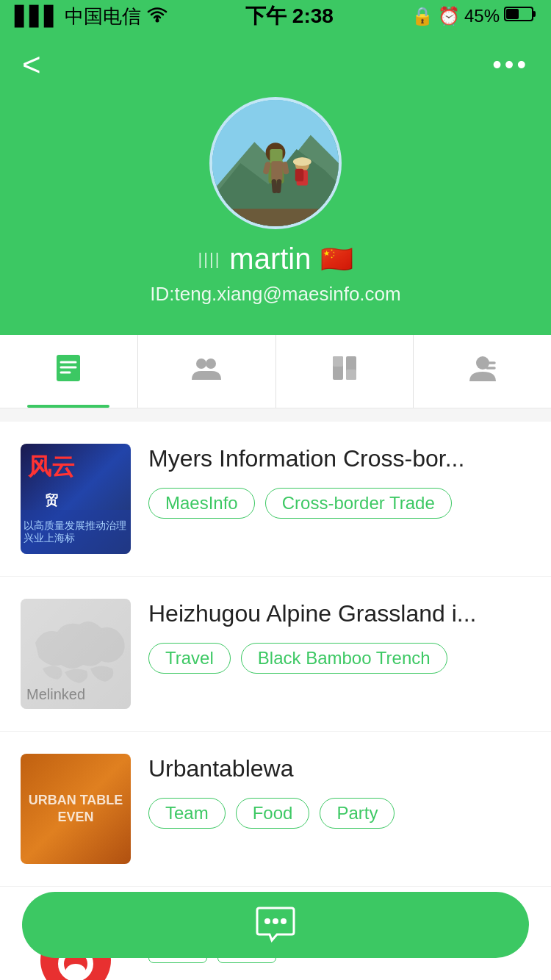 This screenshot has width=551, height=980. Describe the element at coordinates (345, 372) in the screenshot. I see `moments-icon` at that location.